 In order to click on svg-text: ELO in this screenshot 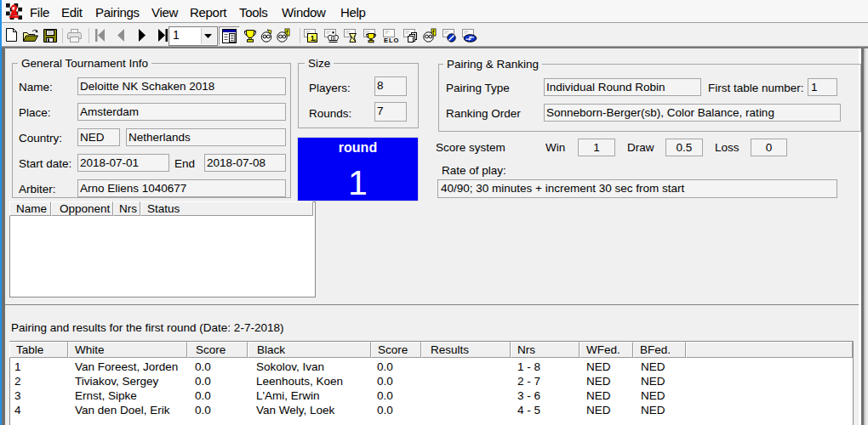, I will do `click(391, 41)`.